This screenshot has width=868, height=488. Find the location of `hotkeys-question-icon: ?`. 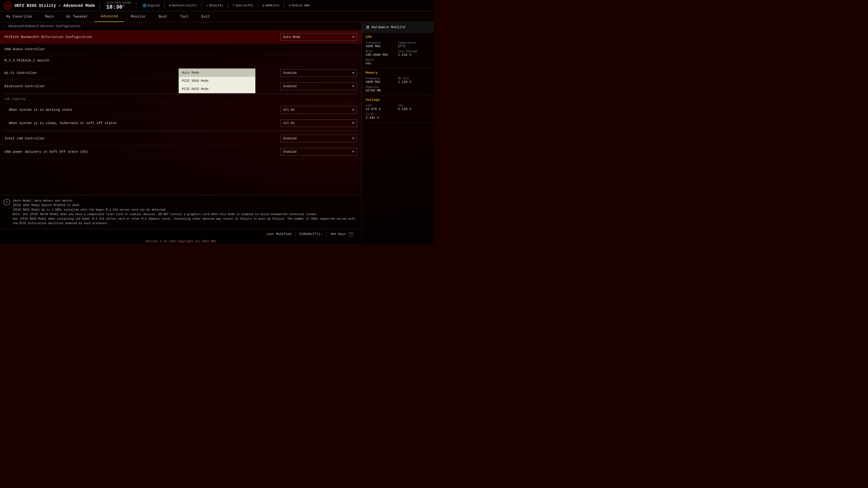

hotkeys-question-icon: ? is located at coordinates (351, 234).